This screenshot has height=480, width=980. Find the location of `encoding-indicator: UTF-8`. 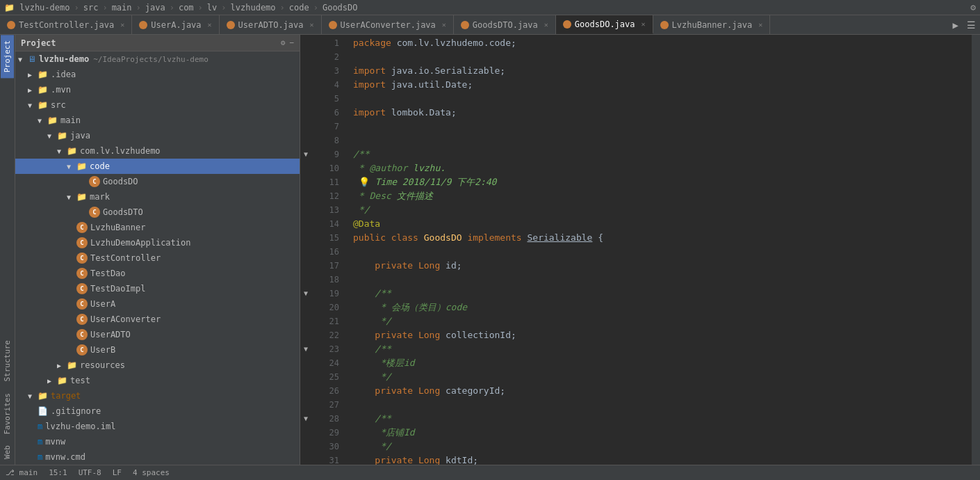

encoding-indicator: UTF-8 is located at coordinates (90, 473).